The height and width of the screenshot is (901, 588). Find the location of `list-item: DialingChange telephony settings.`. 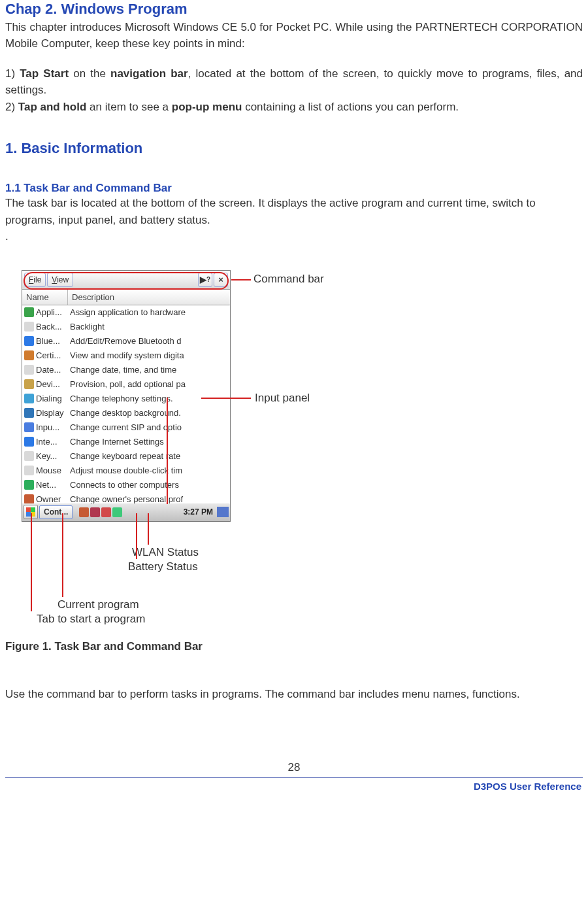

list-item: DialingChange telephony settings. is located at coordinates (126, 399).